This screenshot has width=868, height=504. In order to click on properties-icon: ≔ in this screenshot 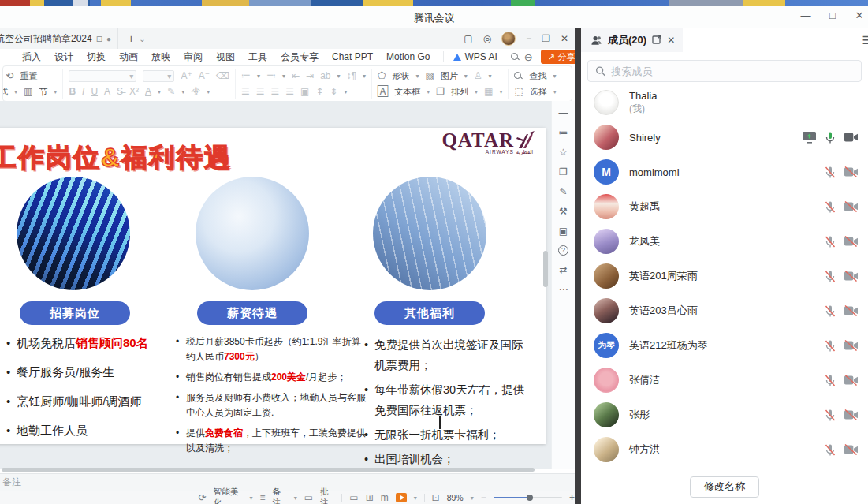, I will do `click(564, 133)`.